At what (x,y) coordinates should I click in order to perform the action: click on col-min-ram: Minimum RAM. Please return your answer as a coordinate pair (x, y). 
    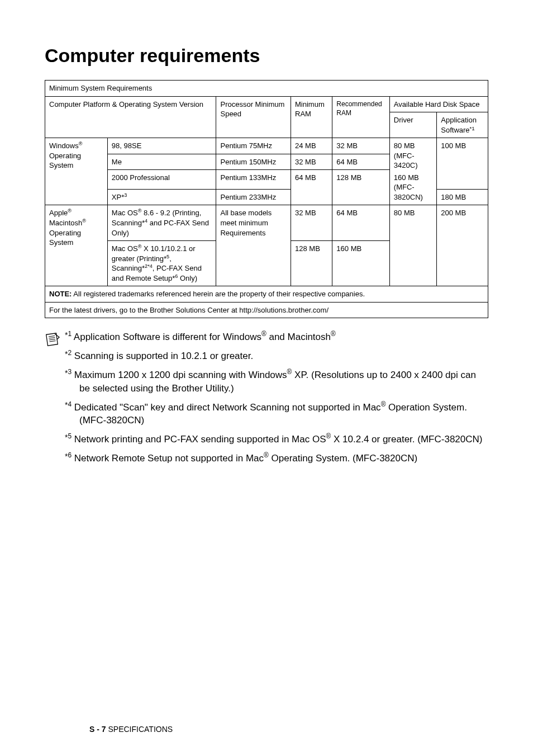
    Looking at the image, I should click on (312, 117).